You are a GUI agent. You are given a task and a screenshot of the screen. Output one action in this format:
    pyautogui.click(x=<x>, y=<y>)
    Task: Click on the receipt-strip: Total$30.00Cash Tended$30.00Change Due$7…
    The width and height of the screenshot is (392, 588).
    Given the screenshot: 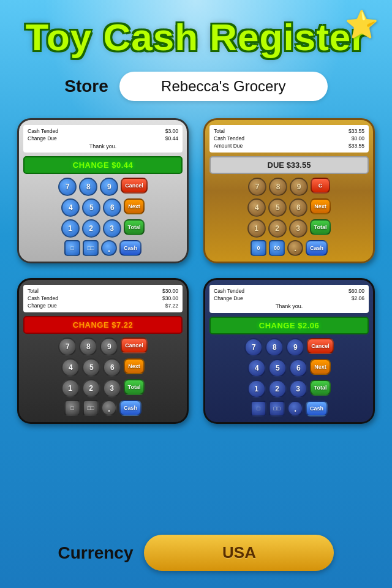 What is the action you would take?
    pyautogui.click(x=103, y=299)
    